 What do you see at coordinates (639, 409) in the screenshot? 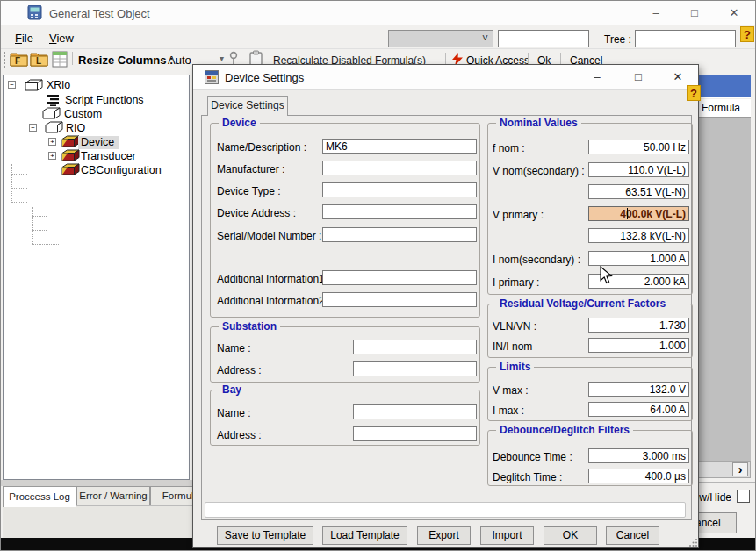
I see `i-max-input` at bounding box center [639, 409].